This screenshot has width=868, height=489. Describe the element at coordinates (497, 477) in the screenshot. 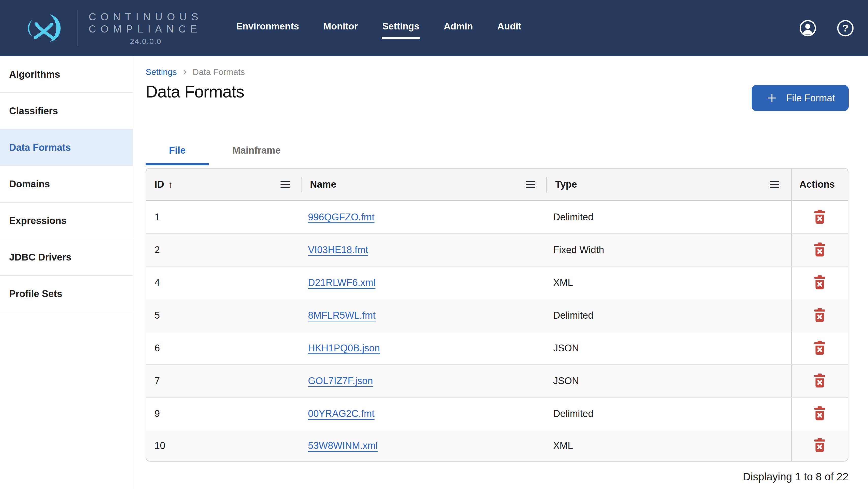

I see `pagination-status: Displaying 1 to 8 of 22` at that location.